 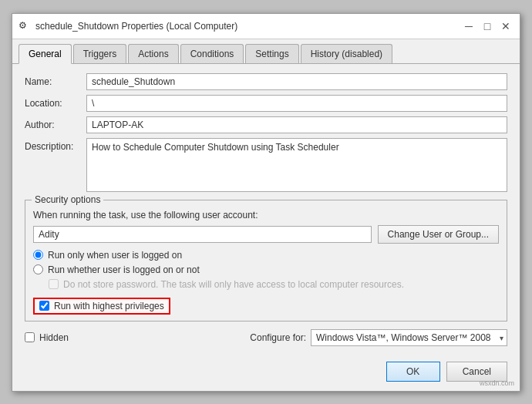 I want to click on watermark: wsxdn.com, so click(x=497, y=383).